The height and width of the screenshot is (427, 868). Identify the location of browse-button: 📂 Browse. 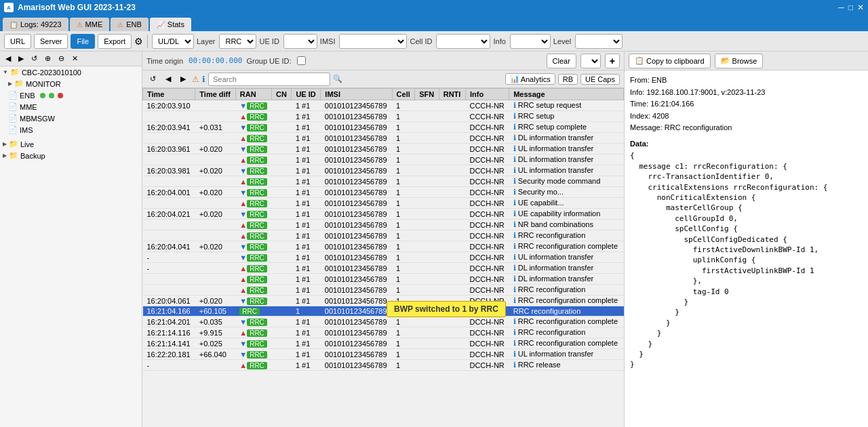
(739, 61).